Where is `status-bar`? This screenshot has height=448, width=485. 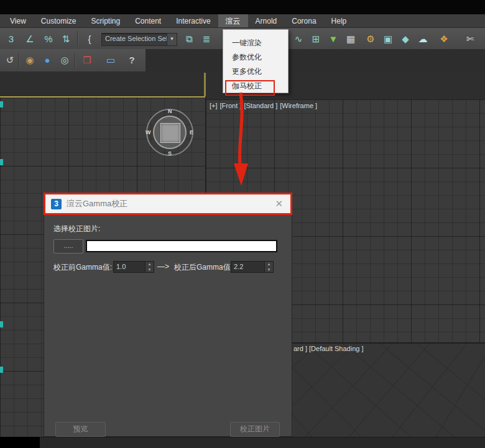
status-bar is located at coordinates (242, 442).